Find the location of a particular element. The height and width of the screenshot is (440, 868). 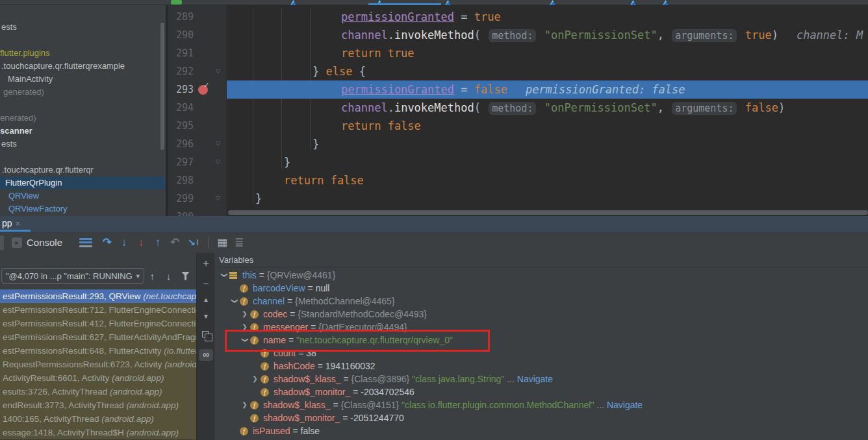

equals-sign: = is located at coordinates (290, 301).